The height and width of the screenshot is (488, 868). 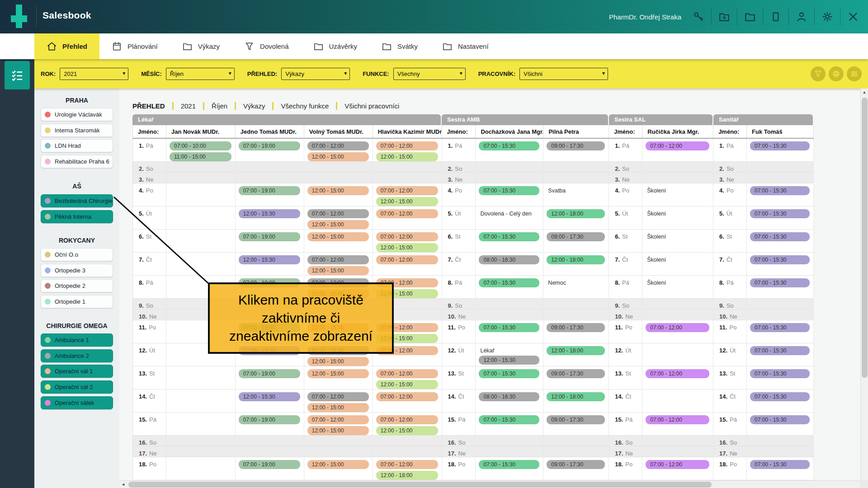 What do you see at coordinates (77, 356) in the screenshot?
I see `sidebar-item-ambulance-2: Ambulance 2` at bounding box center [77, 356].